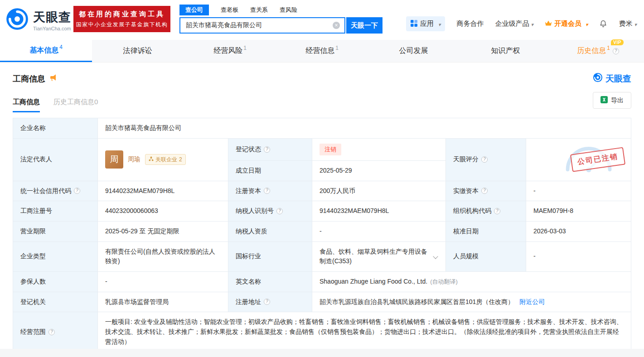 Image resolution: width=644 pixels, height=357 pixels. Describe the element at coordinates (44, 51) in the screenshot. I see `tab-label: 基本信息` at that location.